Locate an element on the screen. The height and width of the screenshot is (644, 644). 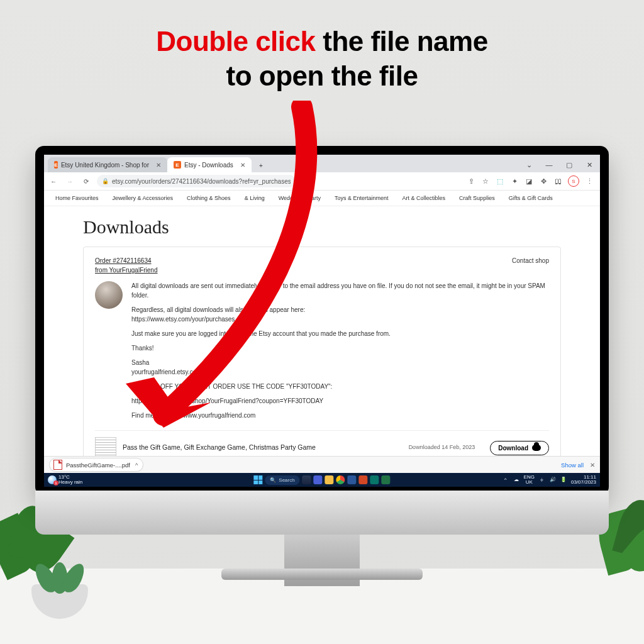
nav-item: Wedding & Party is located at coordinates (299, 198).